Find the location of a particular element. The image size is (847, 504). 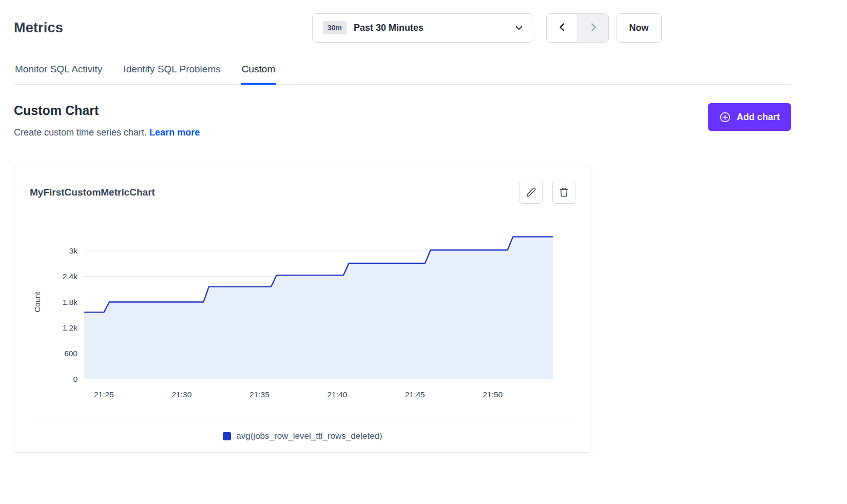

legend-item: avg(jobs_row_level_ttl_rows_deleted) is located at coordinates (302, 436).